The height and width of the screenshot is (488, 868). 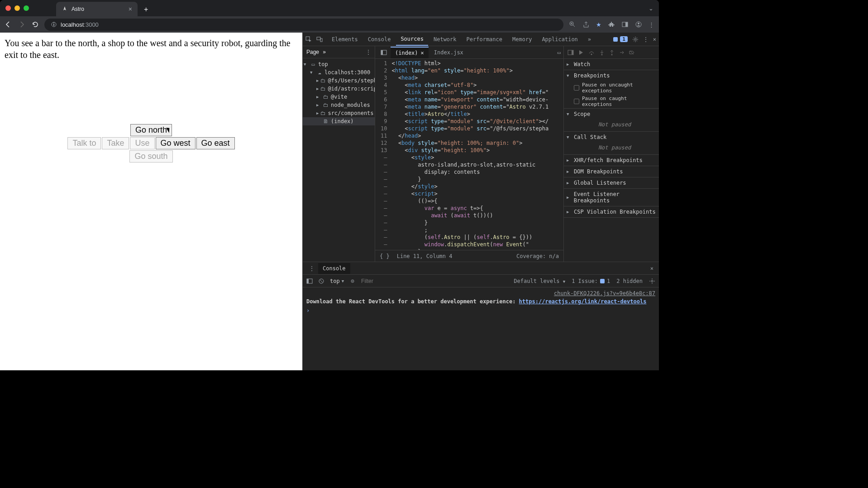 I want to click on pause-uncaught-checkbox: Pause on uncaught exceptions, so click(x=611, y=88).